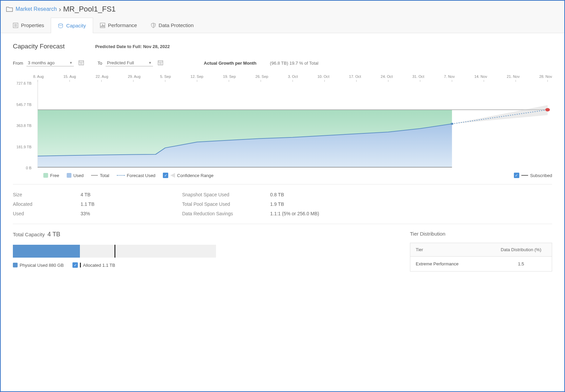 The width and height of the screenshot is (565, 392). What do you see at coordinates (481, 264) in the screenshot?
I see `table-row: Extreme Performance1.5` at bounding box center [481, 264].